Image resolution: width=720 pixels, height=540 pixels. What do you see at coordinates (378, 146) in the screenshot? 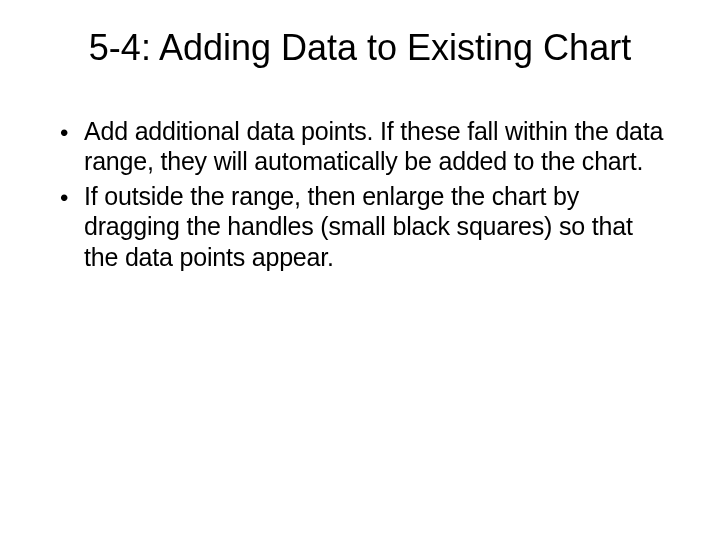
I see `bullet-text: Add additional data points. If these fal…` at bounding box center [378, 146].